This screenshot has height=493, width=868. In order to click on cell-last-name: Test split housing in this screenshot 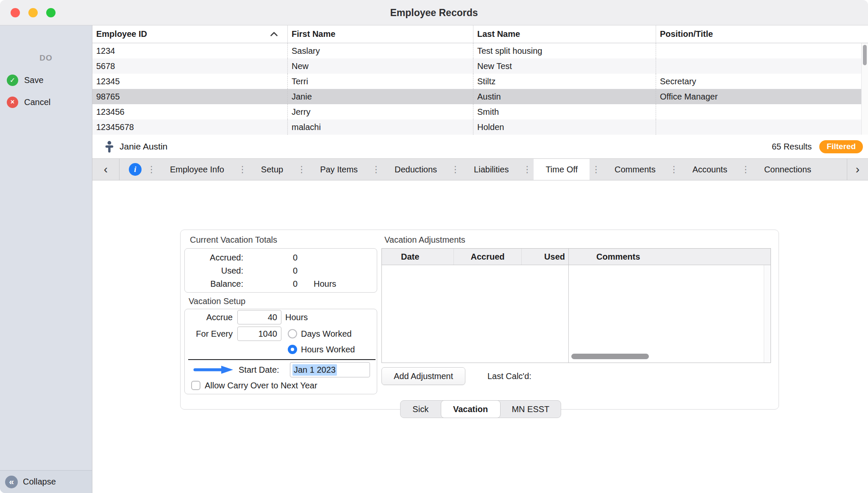, I will do `click(565, 51)`.